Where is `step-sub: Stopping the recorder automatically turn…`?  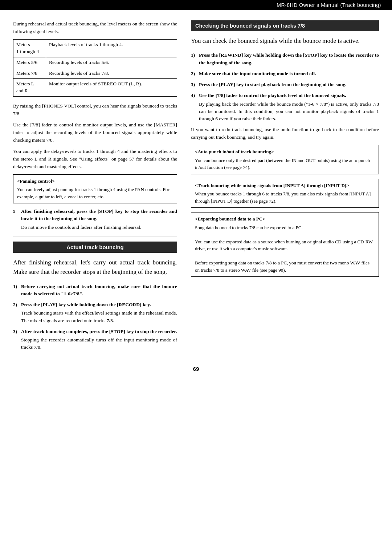
step-sub: Stopping the recorder automatically turn… is located at coordinates (99, 344).